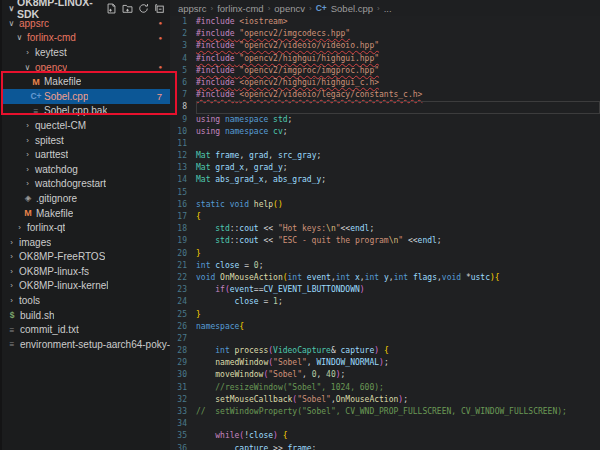 The image size is (600, 450). Describe the element at coordinates (112, 8) in the screenshot. I see `new-file-button` at that location.